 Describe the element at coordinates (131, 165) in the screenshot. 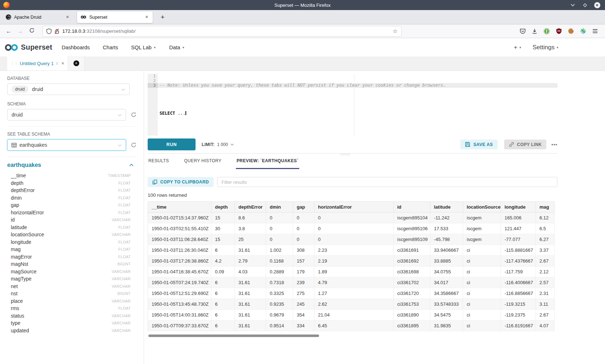

I see `collapse-chevron-up-icon` at that location.